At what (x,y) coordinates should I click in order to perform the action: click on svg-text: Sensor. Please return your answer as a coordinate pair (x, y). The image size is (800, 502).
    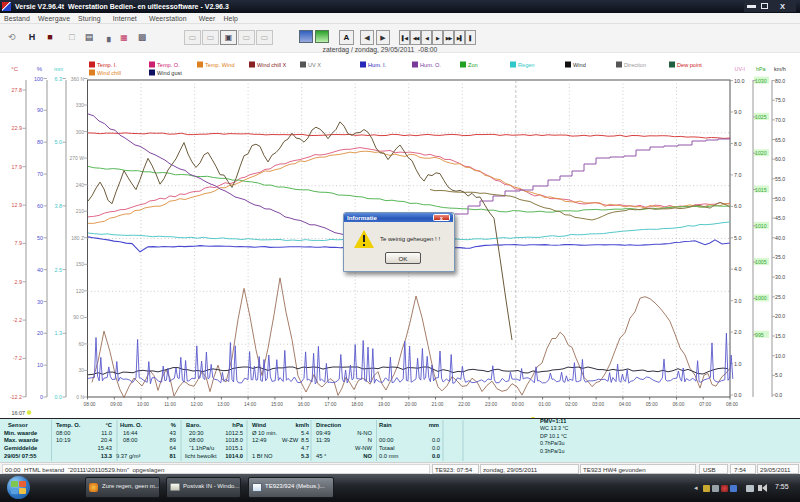
    Looking at the image, I should click on (18, 425).